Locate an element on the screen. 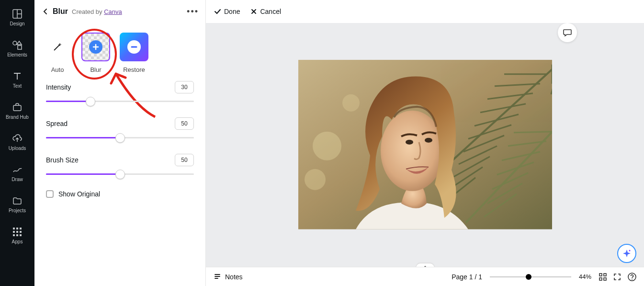 Image resolution: width=644 pixels, height=286 pixels. tool-label: Blur is located at coordinates (96, 70).